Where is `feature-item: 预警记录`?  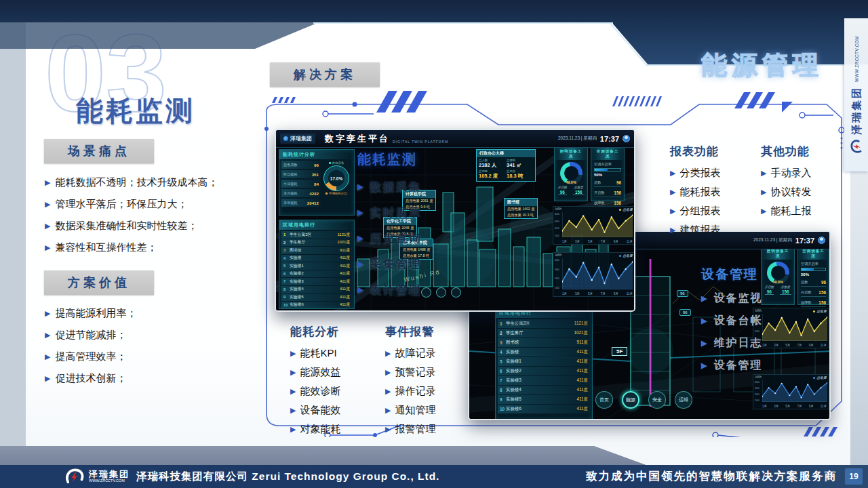
feature-item: 预警记录 is located at coordinates (410, 373).